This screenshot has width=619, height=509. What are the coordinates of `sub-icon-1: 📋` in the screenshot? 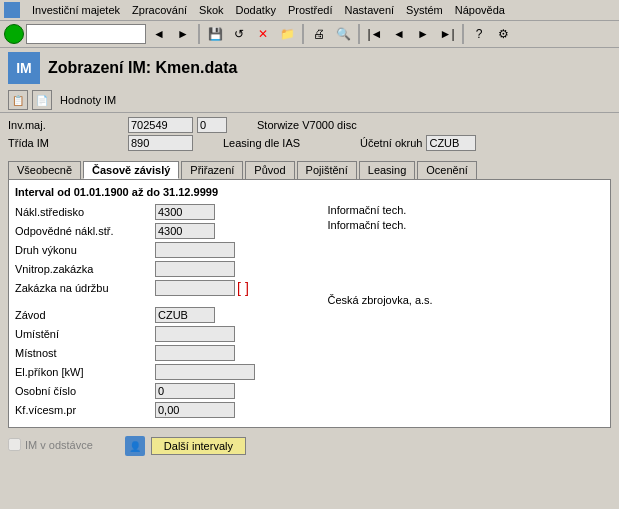 It's located at (18, 100).